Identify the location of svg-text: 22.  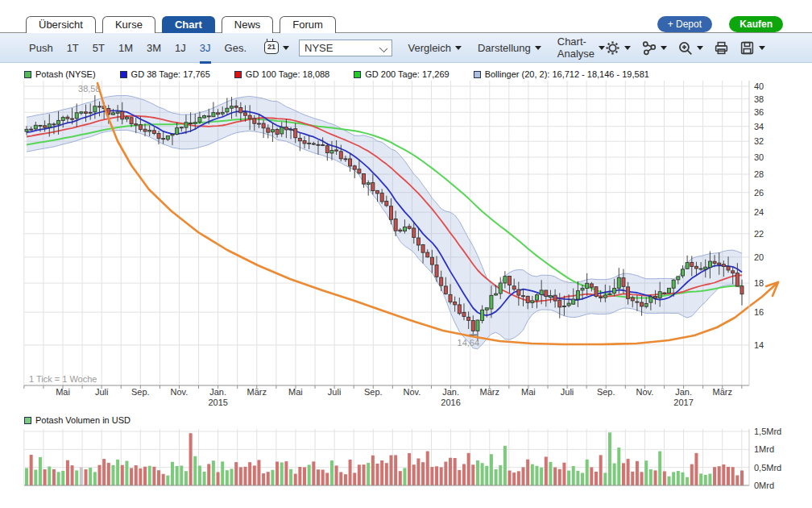
(759, 234).